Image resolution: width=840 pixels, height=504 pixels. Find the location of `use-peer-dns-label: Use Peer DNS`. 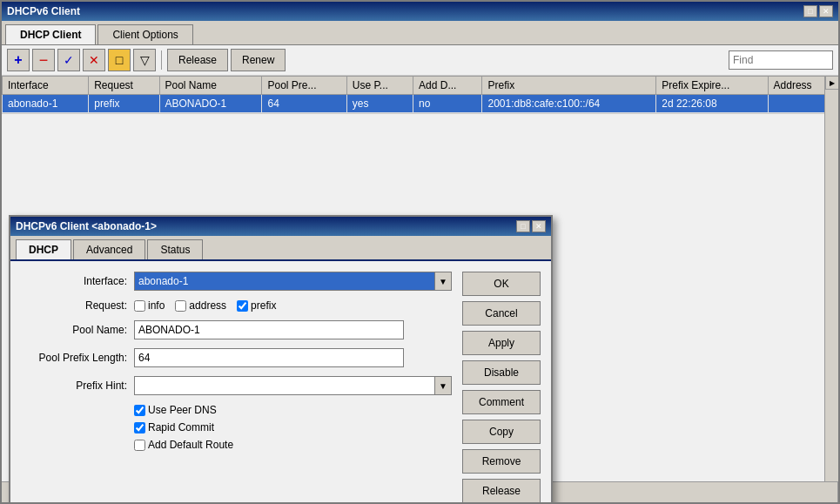

use-peer-dns-label: Use Peer DNS is located at coordinates (183, 410).